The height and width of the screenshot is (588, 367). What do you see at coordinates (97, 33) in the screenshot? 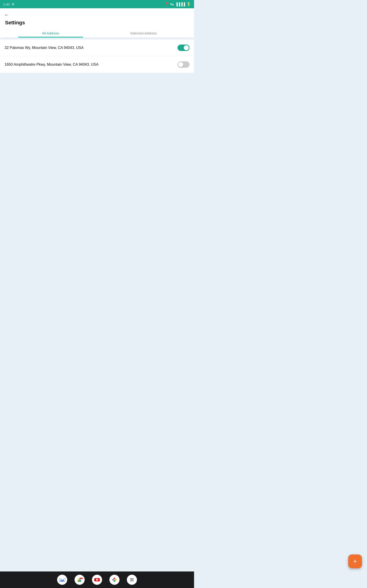
I see `tabs-container: All Address Selected Address` at bounding box center [97, 33].